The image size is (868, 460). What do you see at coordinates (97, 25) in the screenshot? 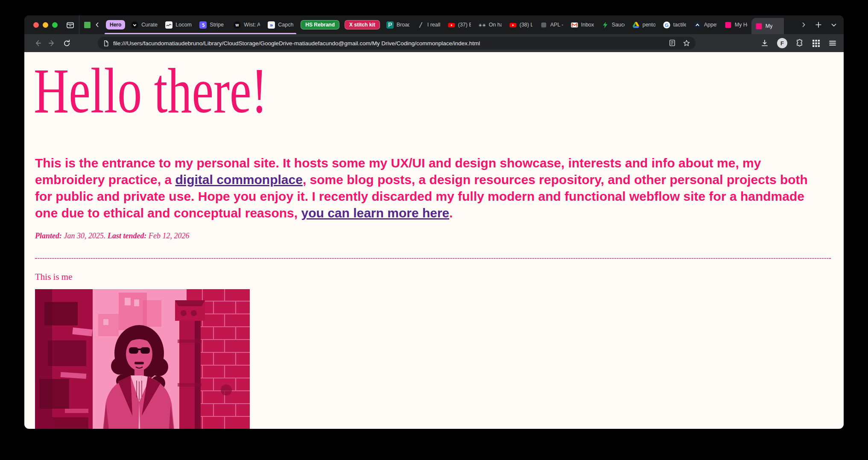
I see `scroll-tabs-left-icon` at bounding box center [97, 25].